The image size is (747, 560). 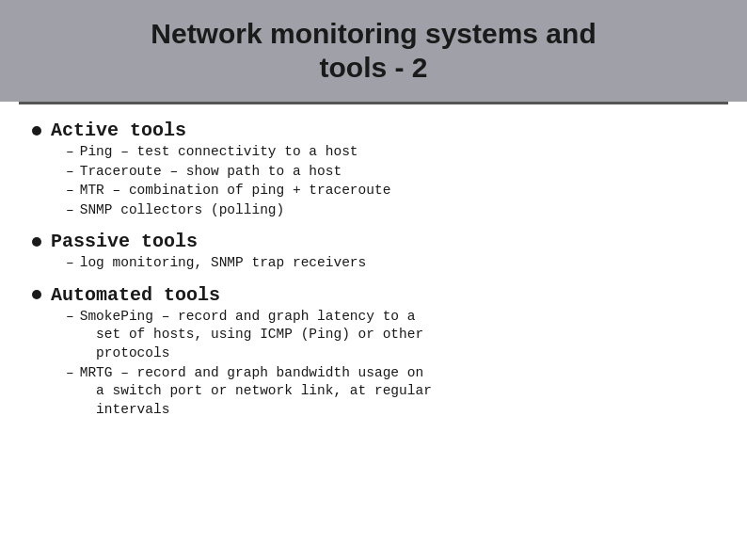 I want to click on passive-bullet-dot, so click(x=37, y=242).